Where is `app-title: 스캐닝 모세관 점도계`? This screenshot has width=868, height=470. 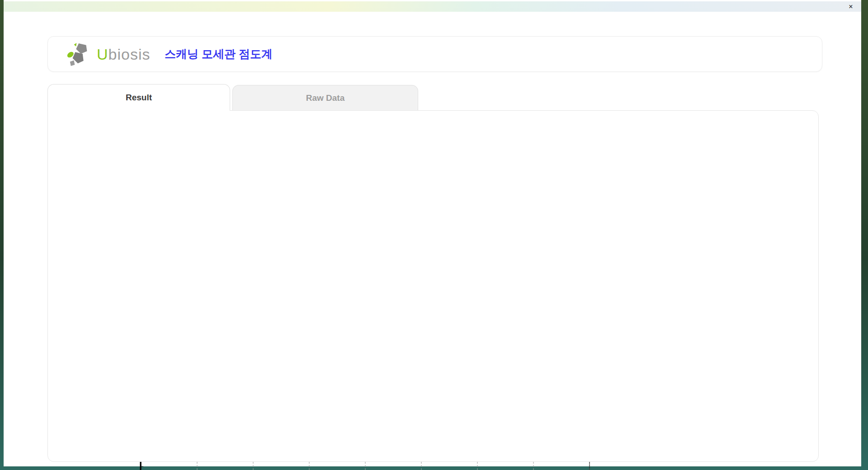 app-title: 스캐닝 모세관 점도계 is located at coordinates (219, 54).